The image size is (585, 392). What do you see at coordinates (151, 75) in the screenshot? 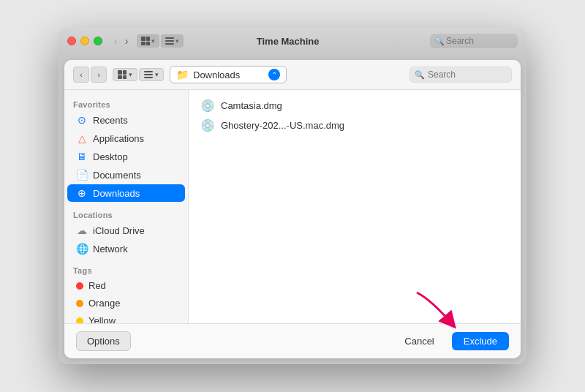
I see `toolbar-list-view-button: ▾` at bounding box center [151, 75].